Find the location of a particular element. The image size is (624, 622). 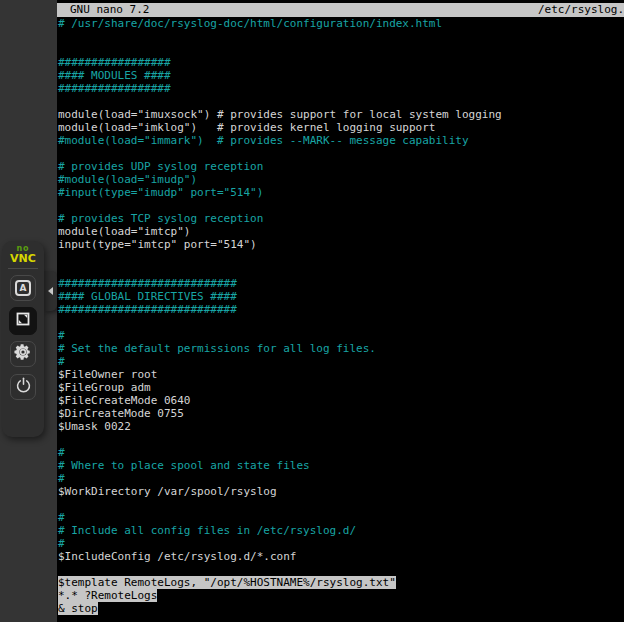

fullscreen-button is located at coordinates (23, 321).